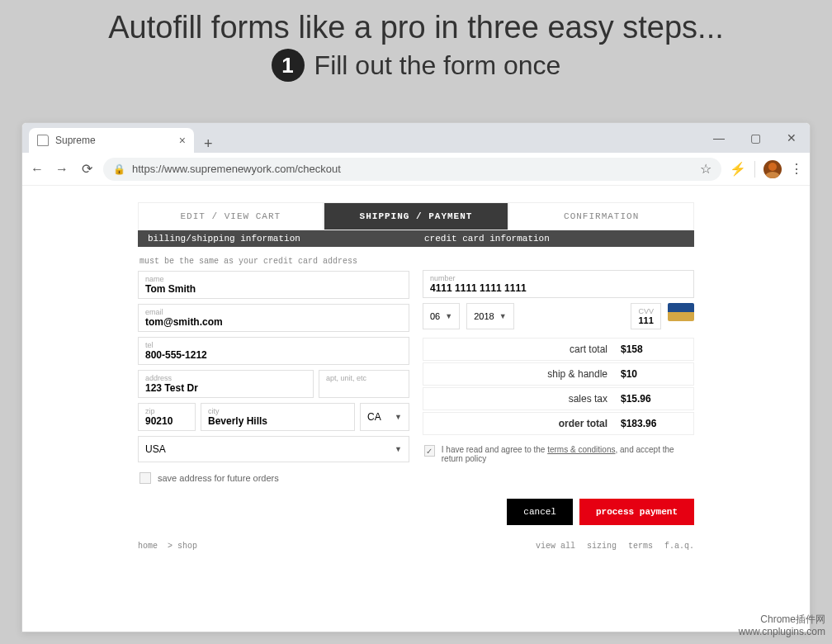 The image size is (832, 644). What do you see at coordinates (429, 451) in the screenshot?
I see `terms-checkbox: ✓` at bounding box center [429, 451].